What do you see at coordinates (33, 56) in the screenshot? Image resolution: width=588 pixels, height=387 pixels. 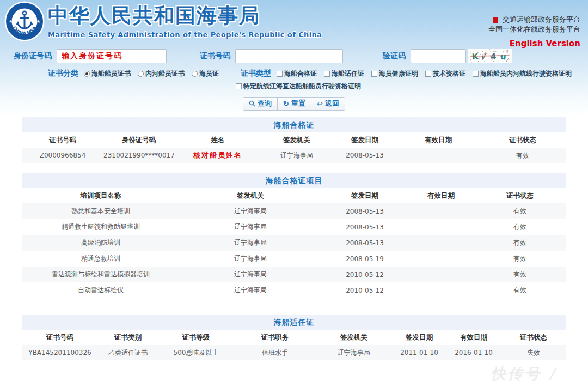 I see `id-number-label: 身份证号码` at bounding box center [33, 56].